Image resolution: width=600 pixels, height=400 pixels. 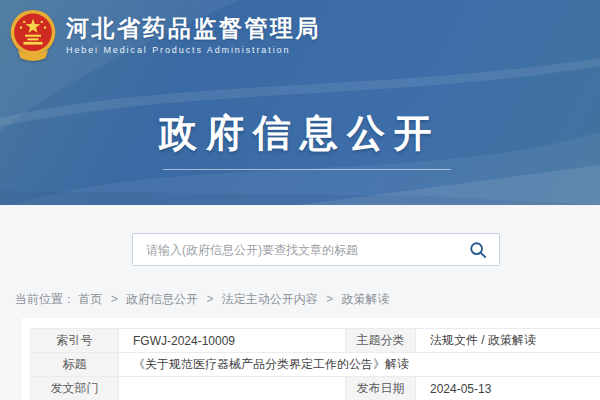 I want to click on issuing-department-label: 发文部门, so click(x=75, y=388).